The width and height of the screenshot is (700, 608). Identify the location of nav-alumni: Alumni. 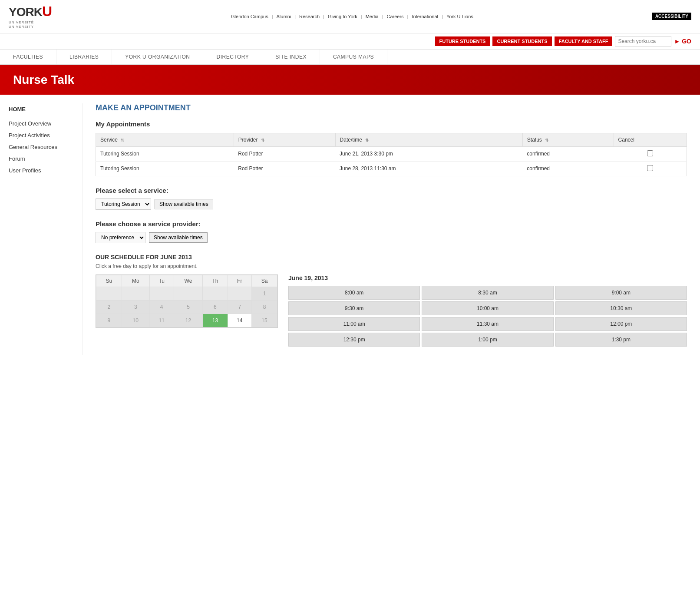
(284, 17).